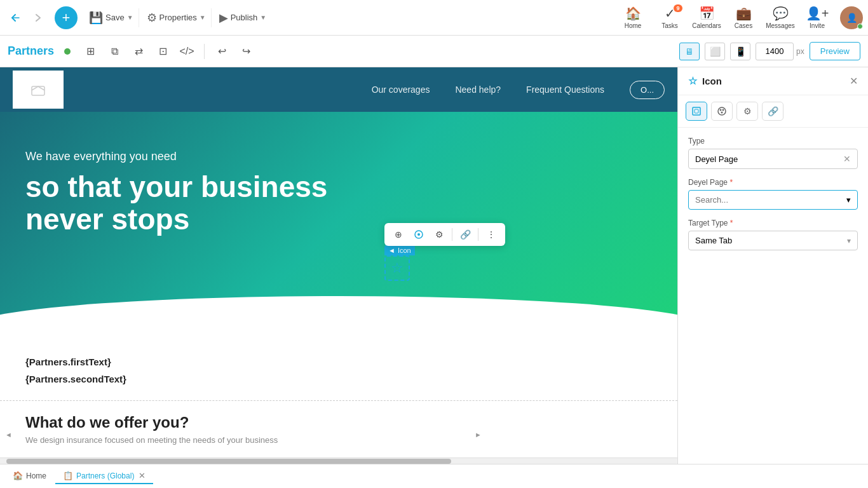 The image size is (868, 488). I want to click on tab-partners: 📋 Partners (Global) ✕, so click(104, 477).